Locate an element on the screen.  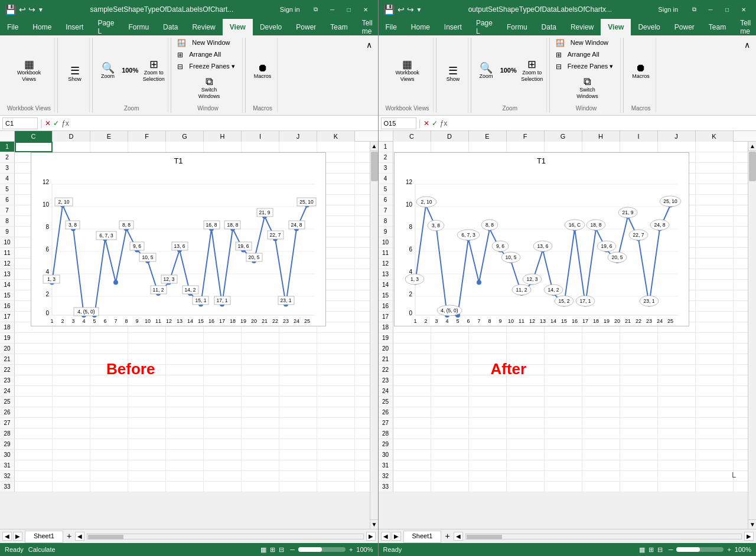
tab-pagelayout-left: Page L is located at coordinates (106, 27).